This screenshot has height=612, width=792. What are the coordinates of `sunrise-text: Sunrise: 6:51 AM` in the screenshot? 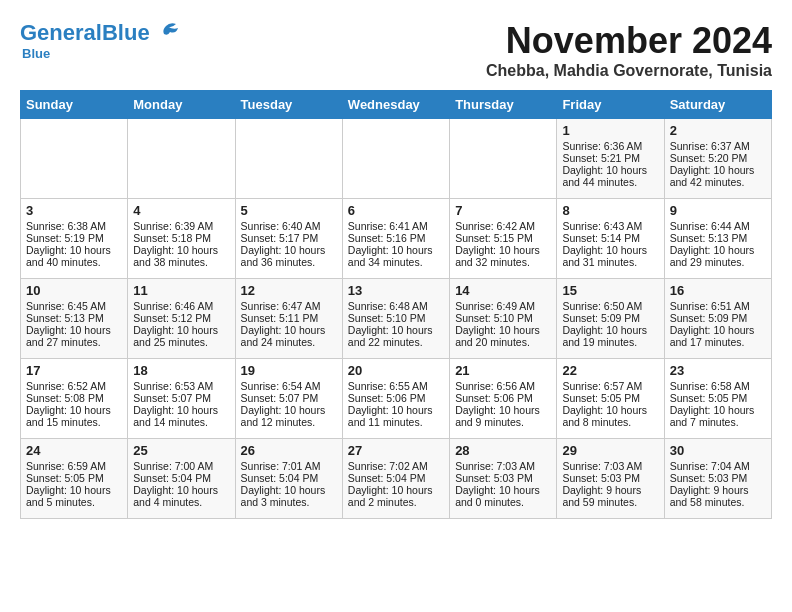 It's located at (710, 306).